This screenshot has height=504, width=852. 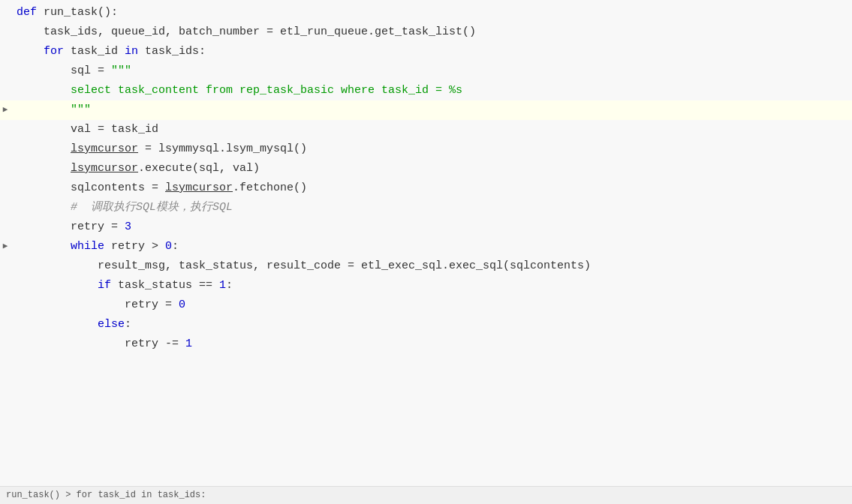 I want to click on token-plain: .fetchone(), so click(x=270, y=188).